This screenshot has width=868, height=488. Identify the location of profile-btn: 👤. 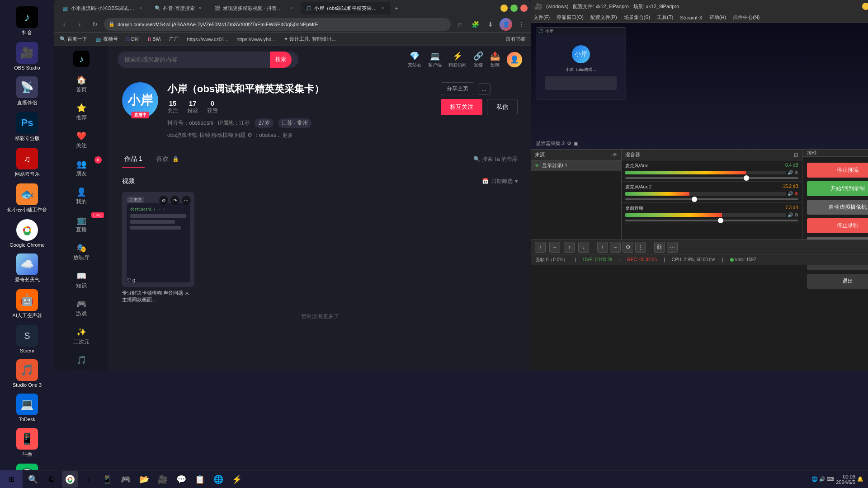
(506, 24).